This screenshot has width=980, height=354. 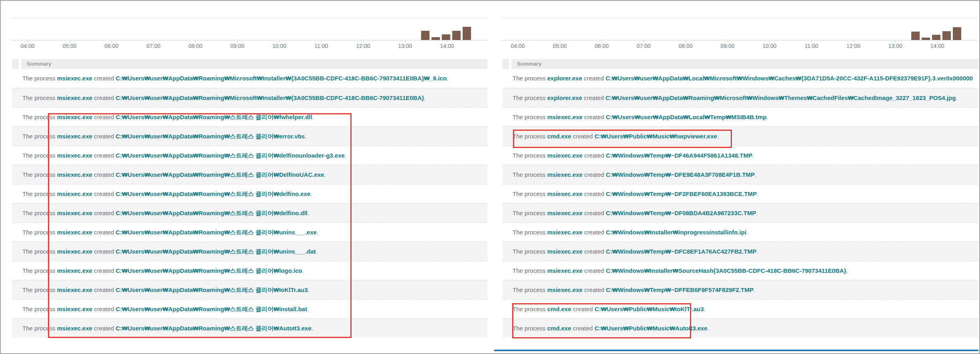 What do you see at coordinates (789, 78) in the screenshot?
I see `file-path: C:₩Users₩user₩AppData₩Local₩Microsoft₩Wi…` at bounding box center [789, 78].